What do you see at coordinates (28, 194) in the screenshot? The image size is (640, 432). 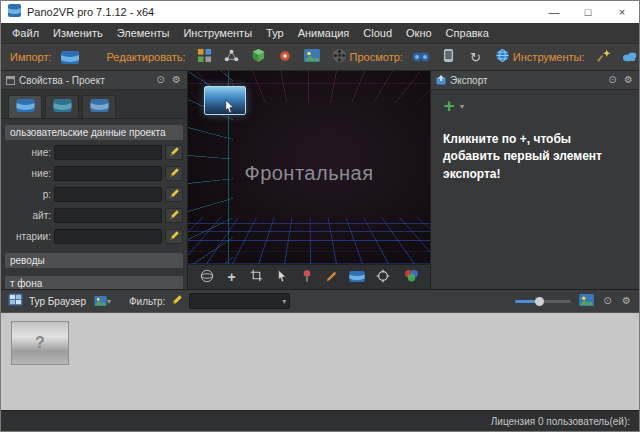 I see `field-label: р:` at bounding box center [28, 194].